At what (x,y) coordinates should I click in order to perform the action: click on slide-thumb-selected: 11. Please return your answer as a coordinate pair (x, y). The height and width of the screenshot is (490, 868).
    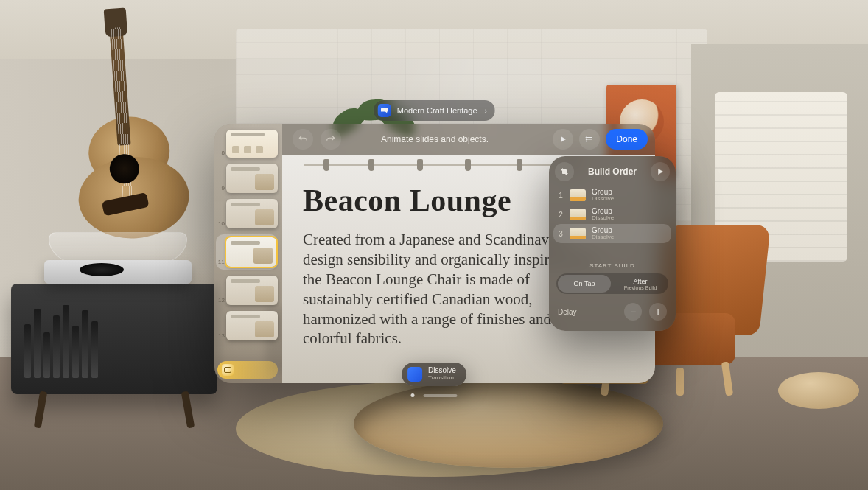
    Looking at the image, I should click on (247, 252).